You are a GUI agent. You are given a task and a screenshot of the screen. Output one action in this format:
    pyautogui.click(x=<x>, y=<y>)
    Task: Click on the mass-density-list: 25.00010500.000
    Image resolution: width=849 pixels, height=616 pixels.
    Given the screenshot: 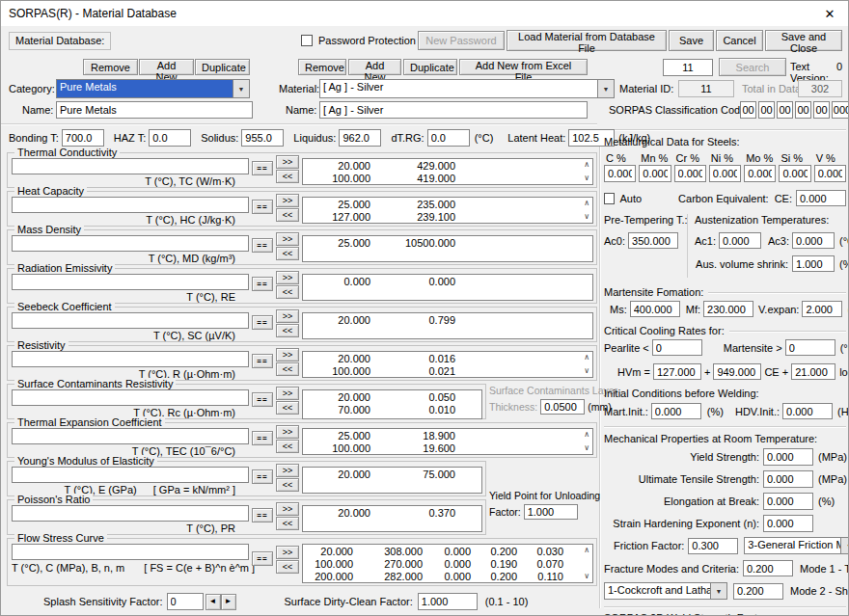 What is the action you would take?
    pyautogui.click(x=448, y=249)
    